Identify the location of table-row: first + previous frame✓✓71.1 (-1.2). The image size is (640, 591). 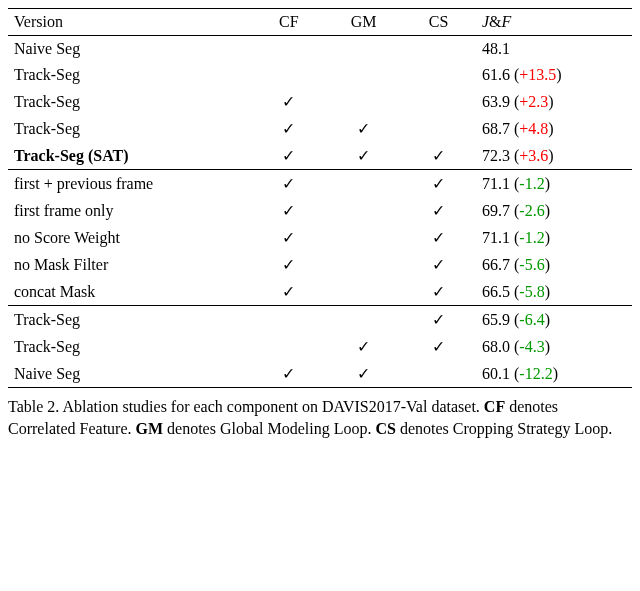
(320, 184).